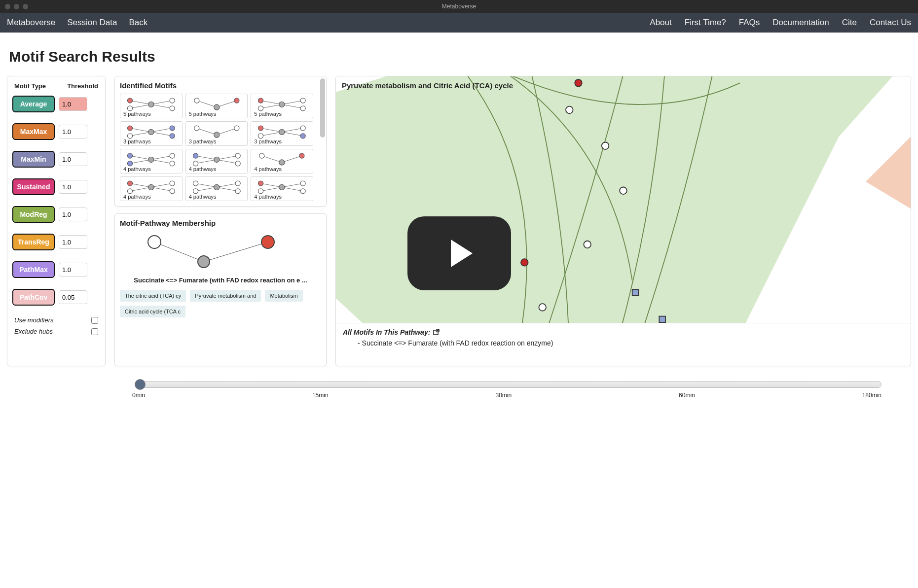  I want to click on nav-first-time: First Time?, so click(705, 23).